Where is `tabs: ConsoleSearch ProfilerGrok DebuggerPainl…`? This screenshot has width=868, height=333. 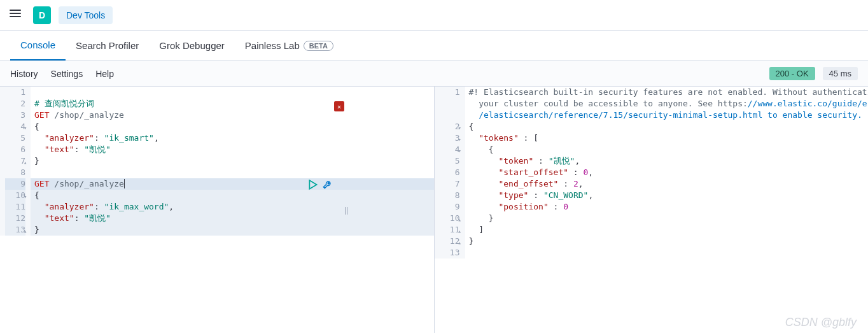
tabs: ConsoleSearch ProfilerGrok DebuggerPainl… is located at coordinates (434, 46).